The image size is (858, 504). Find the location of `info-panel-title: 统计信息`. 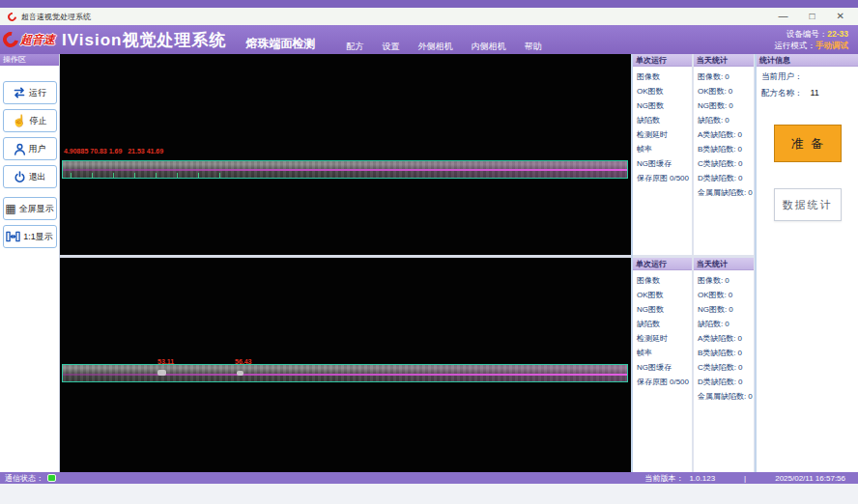

info-panel-title: 统计信息 is located at coordinates (808, 60).